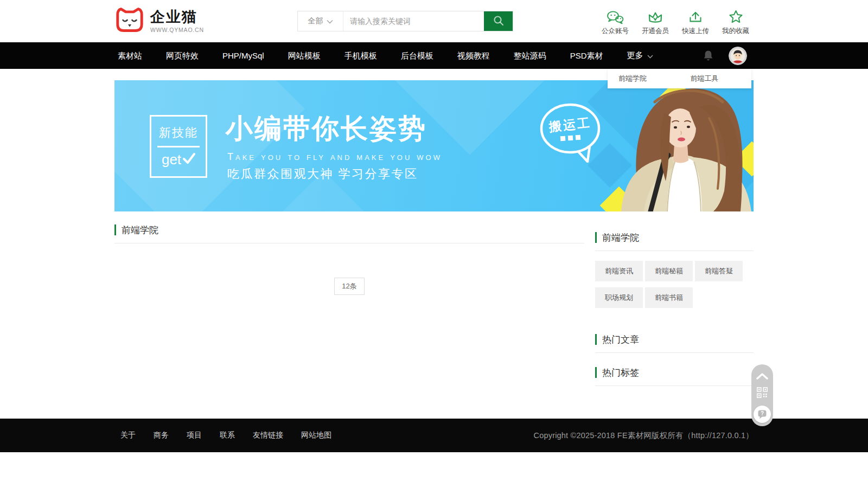 This screenshot has height=488, width=868. What do you see at coordinates (669, 298) in the screenshot?
I see `tag-chip: 前端书籍` at bounding box center [669, 298].